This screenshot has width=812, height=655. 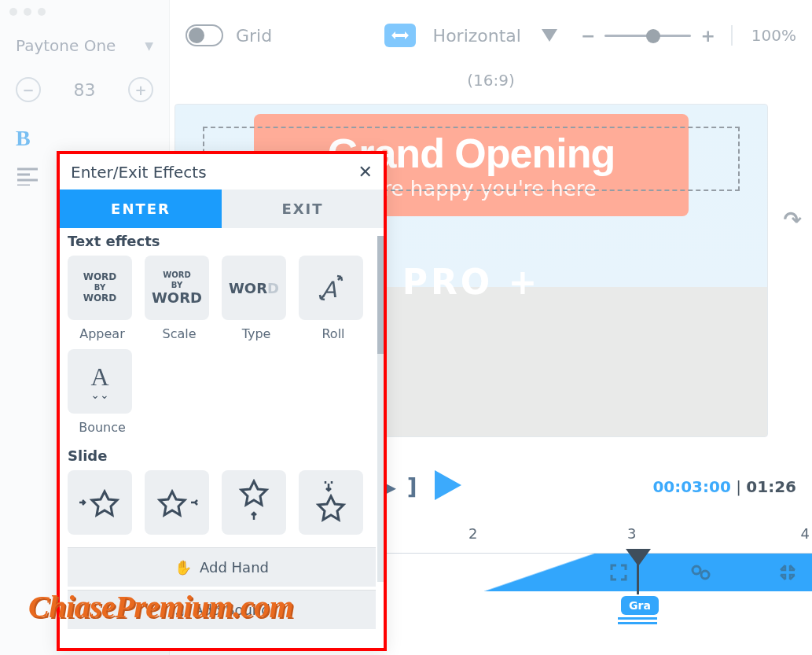 I want to click on toggle-knob-icon, so click(x=197, y=35).